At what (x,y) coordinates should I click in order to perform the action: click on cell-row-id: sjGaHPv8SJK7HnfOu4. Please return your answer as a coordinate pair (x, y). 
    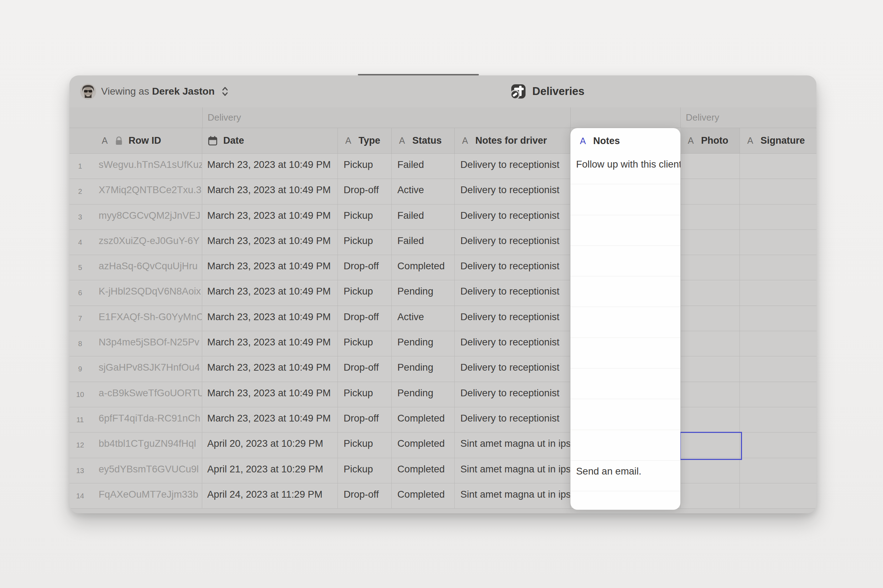
    Looking at the image, I should click on (146, 369).